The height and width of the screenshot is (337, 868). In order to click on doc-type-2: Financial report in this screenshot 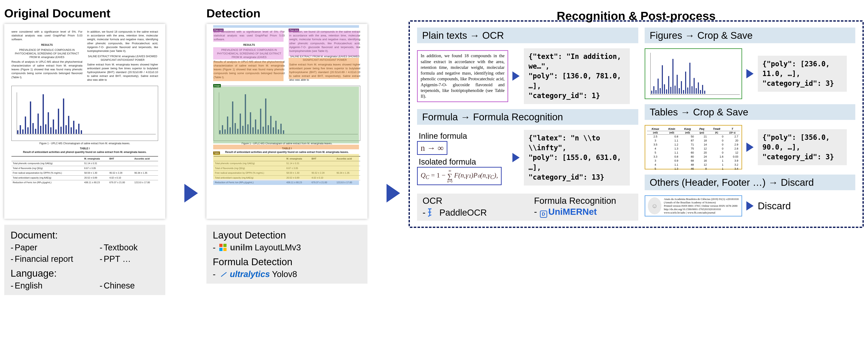, I will do `click(44, 259)`.